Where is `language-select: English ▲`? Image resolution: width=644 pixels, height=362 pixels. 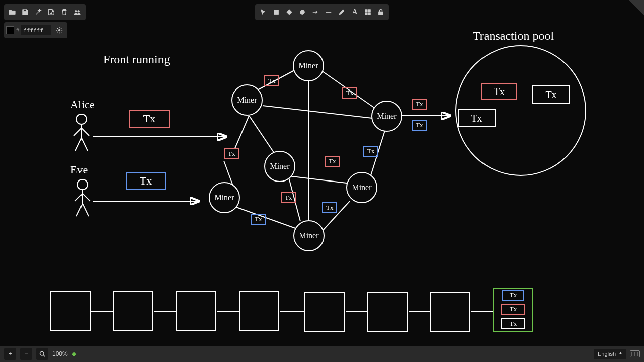
language-select: English ▲ is located at coordinates (610, 354).